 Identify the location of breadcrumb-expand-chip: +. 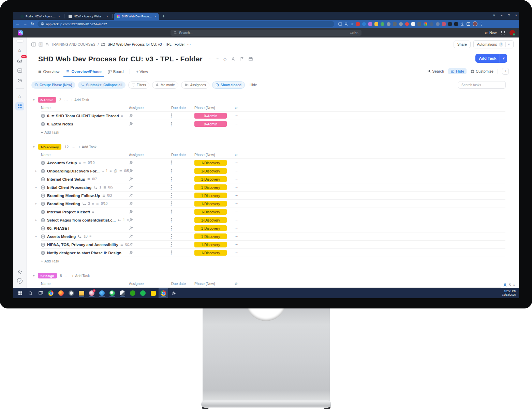
(41, 44).